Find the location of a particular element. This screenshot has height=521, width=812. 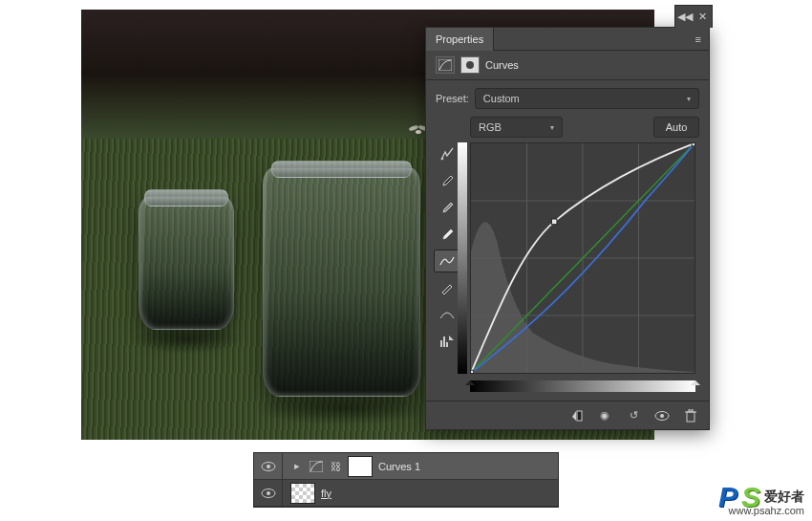

collapse-icon: ◀◀ is located at coordinates (685, 17).